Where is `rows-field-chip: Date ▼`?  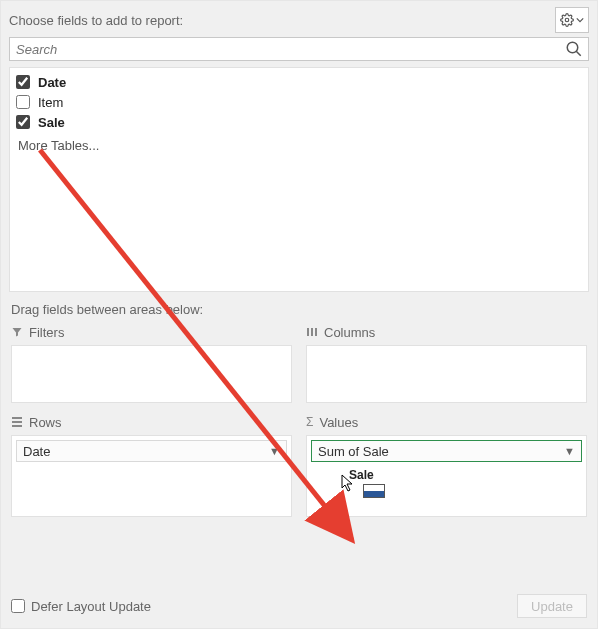
rows-field-chip: Date ▼ is located at coordinates (152, 451).